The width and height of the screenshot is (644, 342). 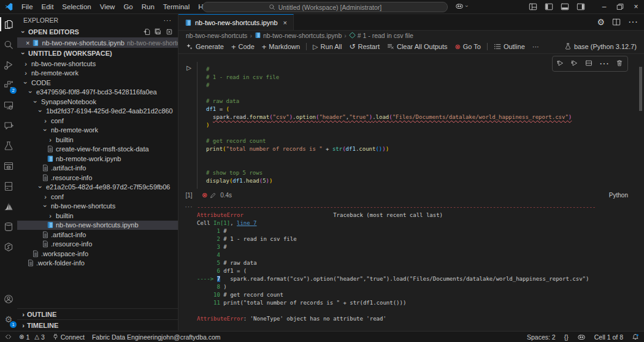 What do you see at coordinates (243, 47) in the screenshot?
I see `toolbar-code-button: +Code` at bounding box center [243, 47].